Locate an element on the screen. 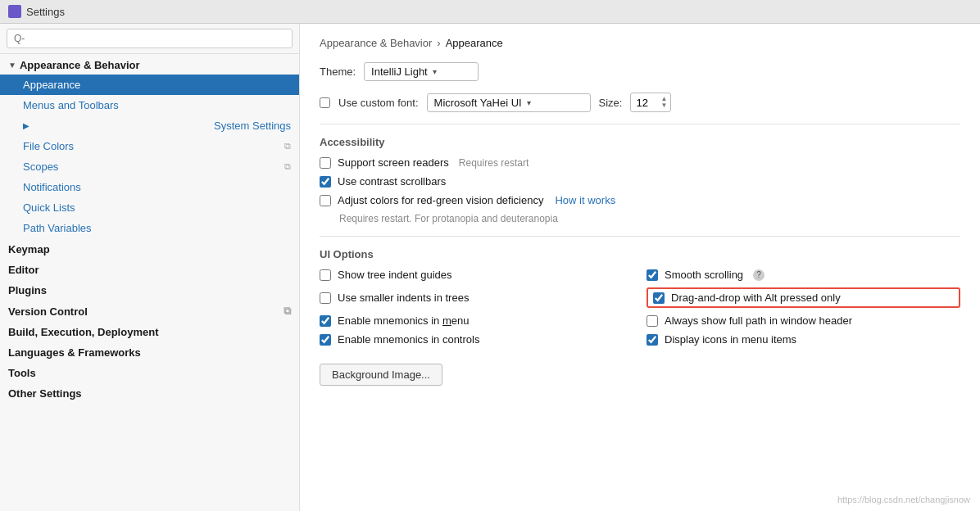 The image size is (980, 511). drag-drop-label: Drag-and-drop with Alt pressed only is located at coordinates (755, 298).